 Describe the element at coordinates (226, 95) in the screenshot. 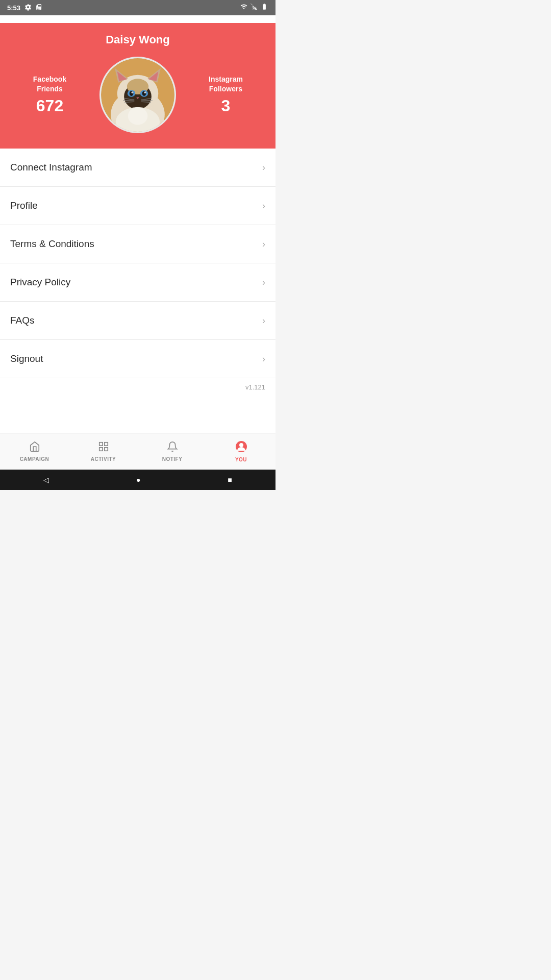

I see `instagram-stats: InstagramFollowers 3` at that location.